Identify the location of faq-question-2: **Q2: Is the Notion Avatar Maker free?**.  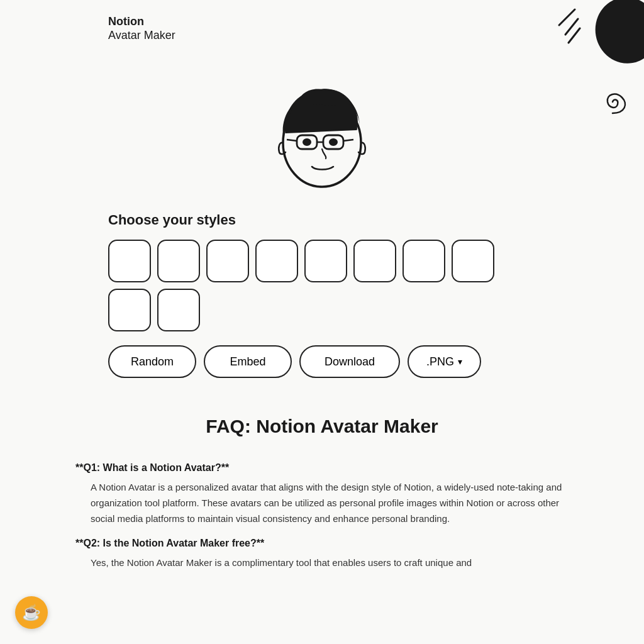
(322, 543).